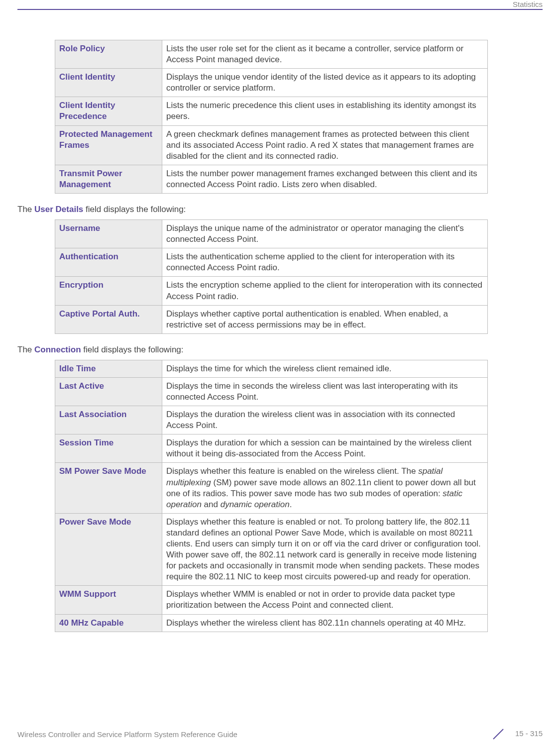  Describe the element at coordinates (325, 111) in the screenshot. I see `desc-cell: Lists the numeric precedence this client…` at that location.